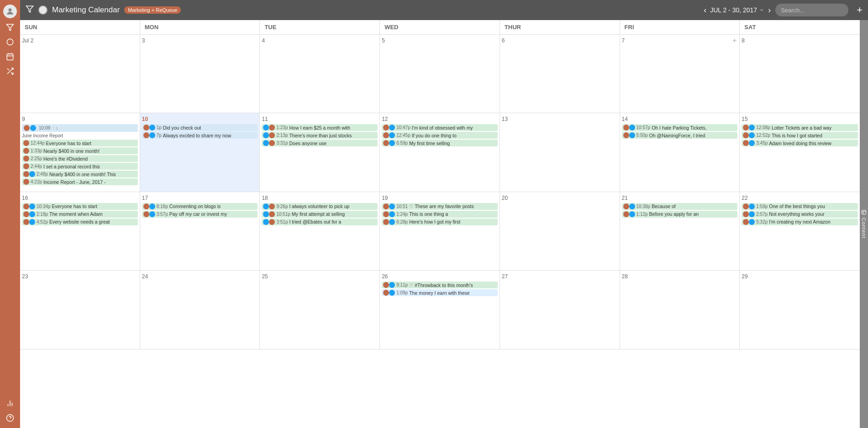 Image resolution: width=868 pixels, height=428 pixels. I want to click on event-10-2: 7p Always excited to share my now, so click(200, 135).